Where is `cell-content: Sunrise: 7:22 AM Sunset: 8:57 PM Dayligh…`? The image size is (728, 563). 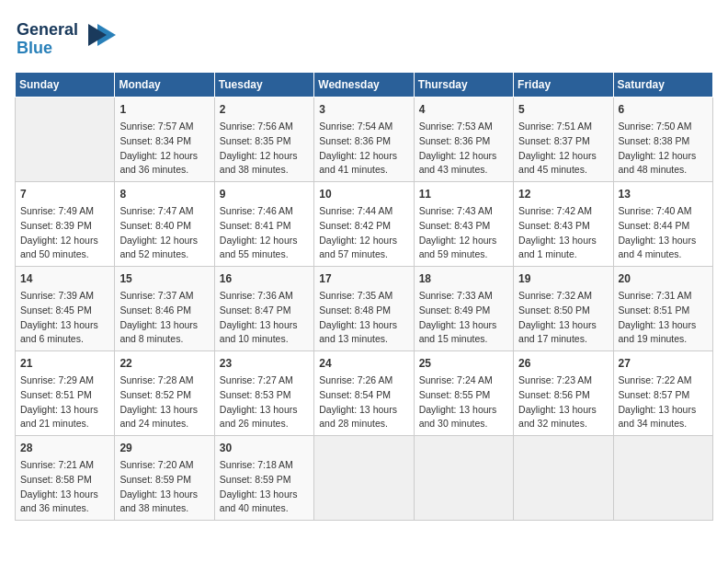
cell-content: Sunrise: 7:22 AM Sunset: 8:57 PM Dayligh… is located at coordinates (664, 403).